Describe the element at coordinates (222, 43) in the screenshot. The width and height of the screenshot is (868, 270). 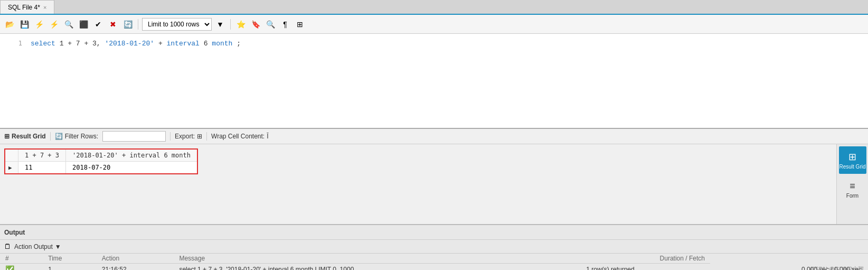
I see `kw-month: month` at that location.